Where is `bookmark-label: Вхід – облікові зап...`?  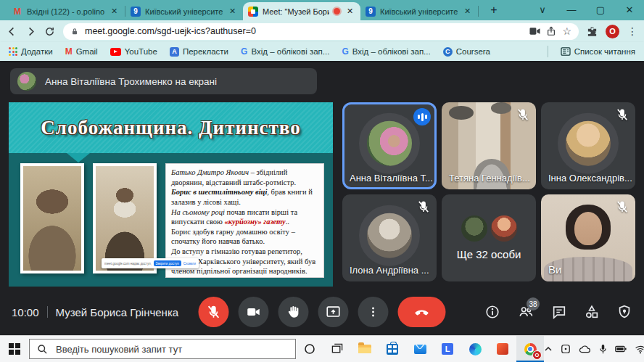
bookmark-label: Вхід – облікові зап... is located at coordinates (290, 52).